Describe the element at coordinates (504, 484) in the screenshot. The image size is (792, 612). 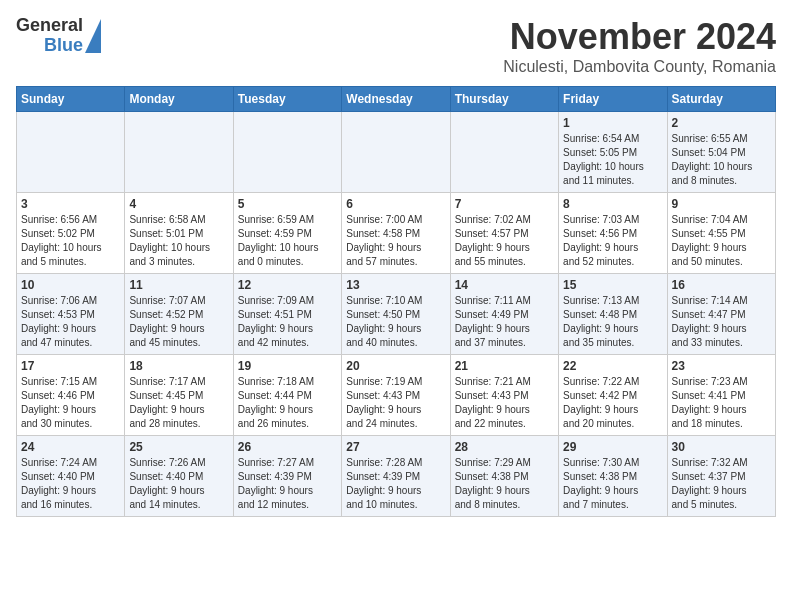
I see `day-info: Sunrise: 7:29 AM Sunset: 4:38 PM Dayligh…` at that location.